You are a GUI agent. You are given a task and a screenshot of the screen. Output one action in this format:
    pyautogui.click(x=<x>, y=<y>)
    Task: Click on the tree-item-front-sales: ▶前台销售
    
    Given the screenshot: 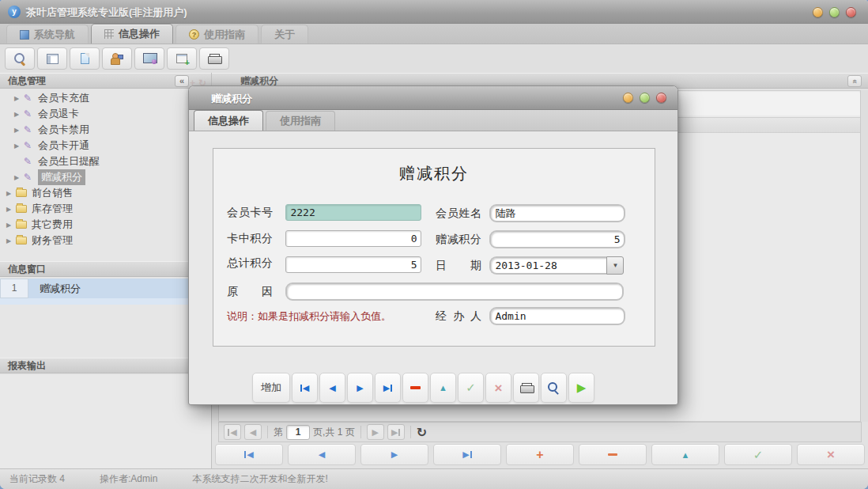 What is the action you would take?
    pyautogui.click(x=106, y=193)
    